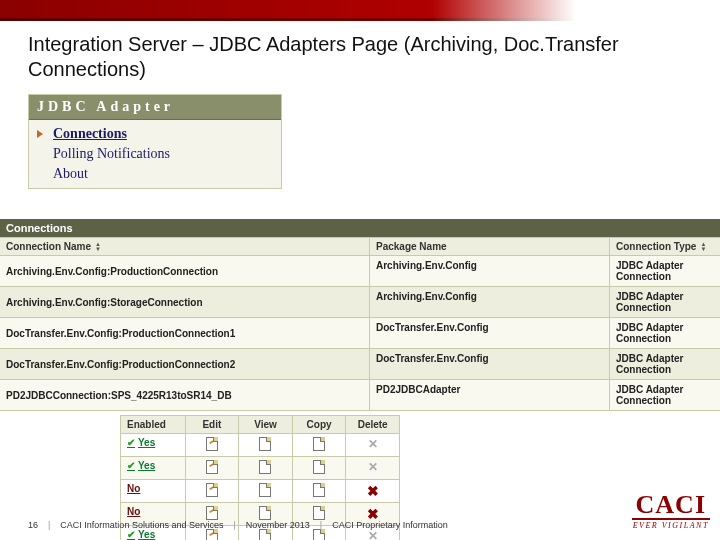  What do you see at coordinates (360, 246) in the screenshot?
I see `connections-header-row: Connection Name ▲▼ Package Name Connecti…` at bounding box center [360, 246].